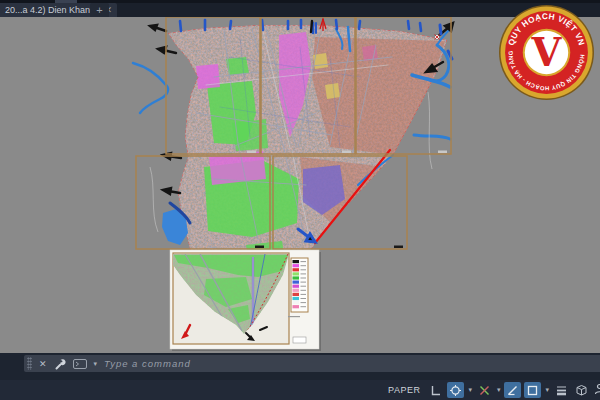  Describe the element at coordinates (562, 390) in the screenshot. I see `lineweight-icon` at that location.